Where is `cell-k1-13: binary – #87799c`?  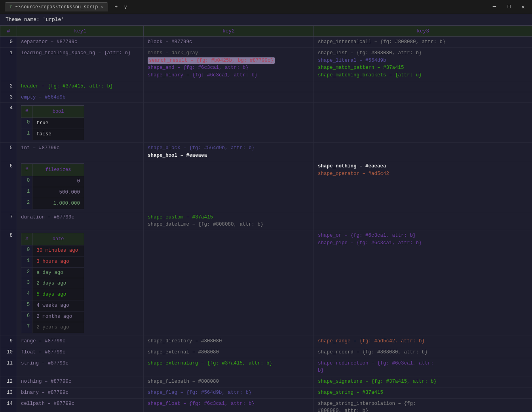 cell-k1-13: binary – #87799c is located at coordinates (80, 393).